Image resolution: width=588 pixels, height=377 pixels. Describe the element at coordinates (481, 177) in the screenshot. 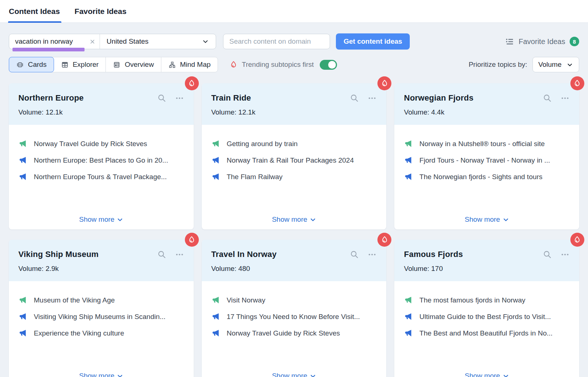

I see `headline-text: The Norwegian fjords - Sights and tours` at that location.